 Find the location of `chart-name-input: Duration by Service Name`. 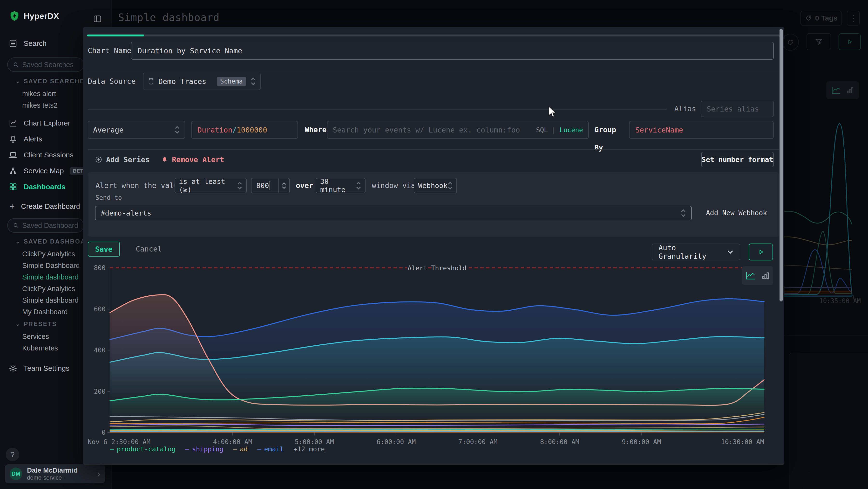

chart-name-input: Duration by Service Name is located at coordinates (452, 51).